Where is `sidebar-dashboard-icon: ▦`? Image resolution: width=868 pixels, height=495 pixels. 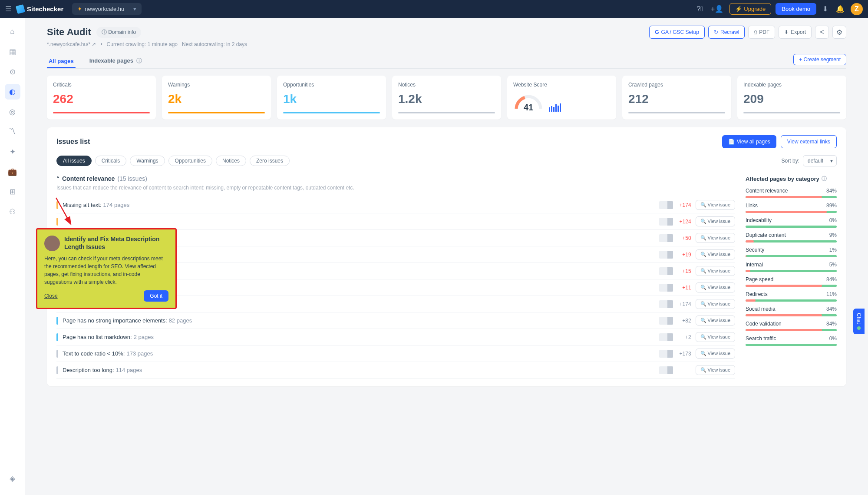
sidebar-dashboard-icon: ▦ is located at coordinates (13, 52).